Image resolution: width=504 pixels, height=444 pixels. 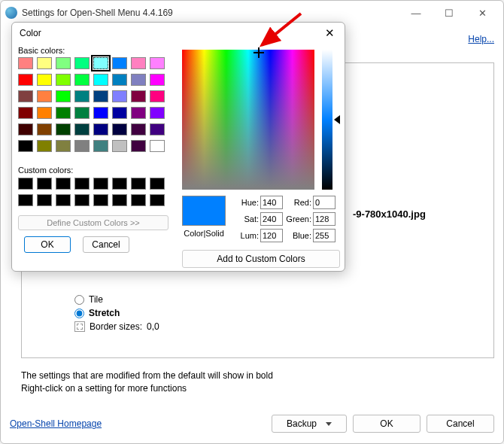 I want to click on stretch-option: Stretch, so click(x=97, y=313).